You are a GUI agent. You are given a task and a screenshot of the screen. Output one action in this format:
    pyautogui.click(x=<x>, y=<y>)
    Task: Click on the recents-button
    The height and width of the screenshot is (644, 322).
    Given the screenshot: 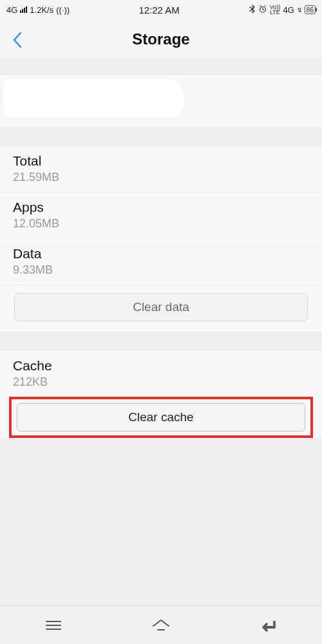 What is the action you would take?
    pyautogui.click(x=53, y=625)
    